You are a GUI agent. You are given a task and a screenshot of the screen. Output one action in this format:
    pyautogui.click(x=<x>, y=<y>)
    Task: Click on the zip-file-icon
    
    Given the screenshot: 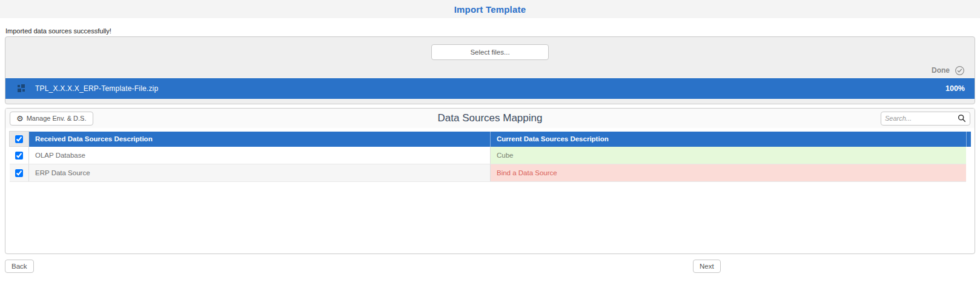 What is the action you would take?
    pyautogui.click(x=22, y=89)
    